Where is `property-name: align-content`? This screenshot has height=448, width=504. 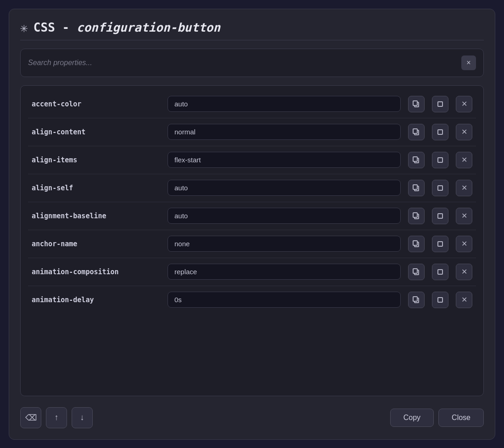 property-name: align-content is located at coordinates (96, 132).